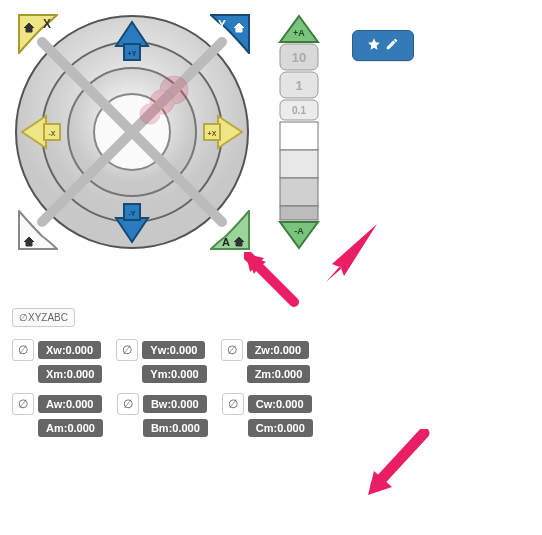 The width and height of the screenshot is (542, 535). Describe the element at coordinates (299, 132) in the screenshot. I see `axis-a-strip: +A 10 1 0.1` at that location.